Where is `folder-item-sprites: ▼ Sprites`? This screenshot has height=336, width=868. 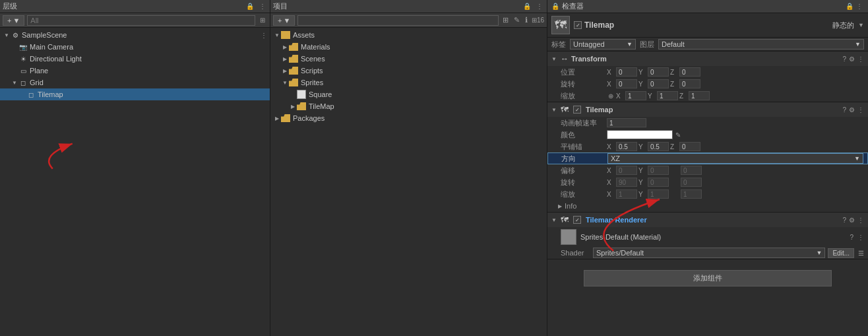
folder-item-sprites: ▼ Sprites is located at coordinates (409, 83).